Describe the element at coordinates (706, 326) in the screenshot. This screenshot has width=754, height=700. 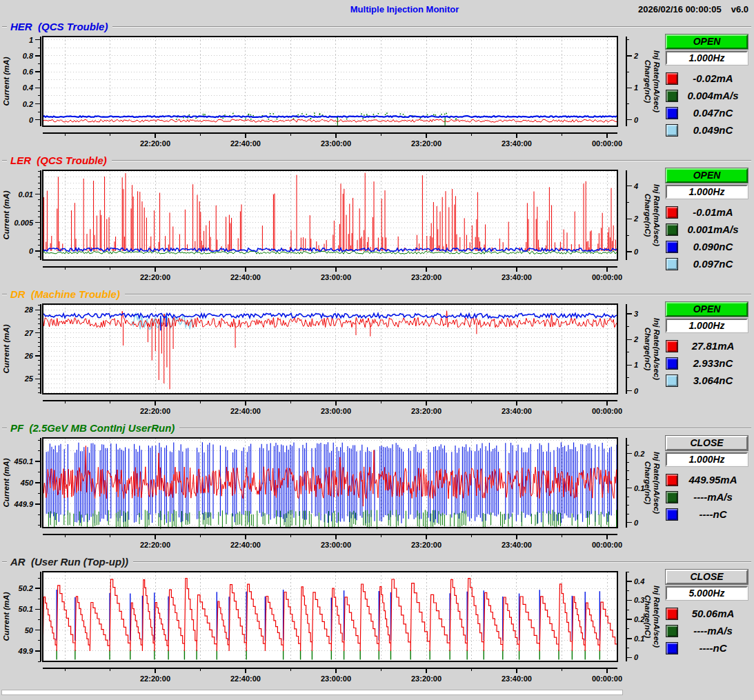
I see `dr-injection-frequency: 1.000Hz` at that location.